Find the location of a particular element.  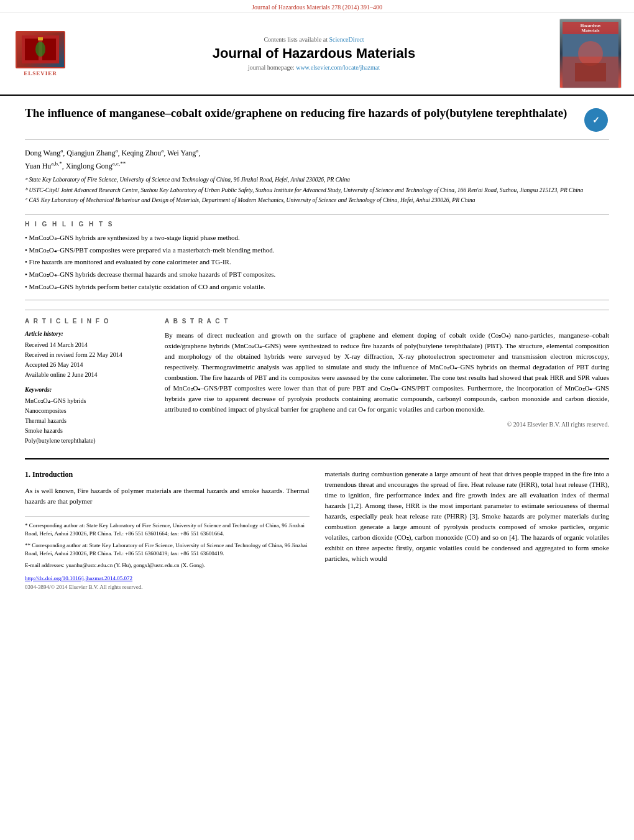

contents-available: Contents lists available at ScienceDirec… is located at coordinates (314, 40).